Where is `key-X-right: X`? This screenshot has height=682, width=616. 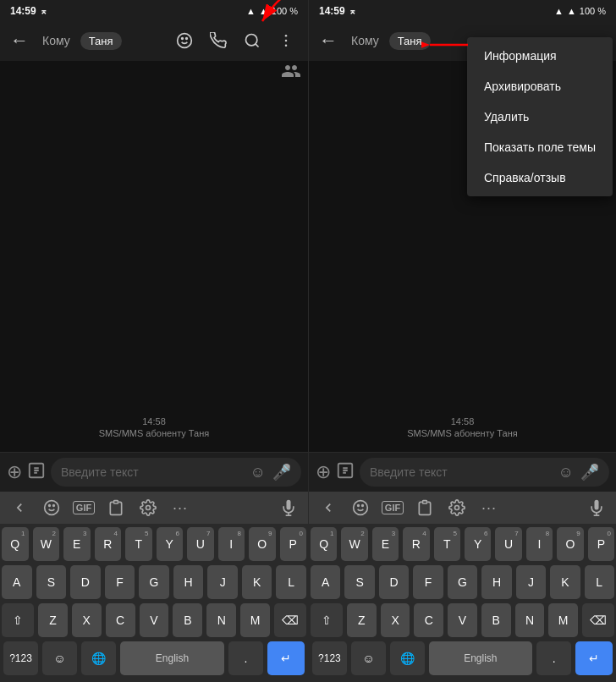 key-X-right: X is located at coordinates (396, 620).